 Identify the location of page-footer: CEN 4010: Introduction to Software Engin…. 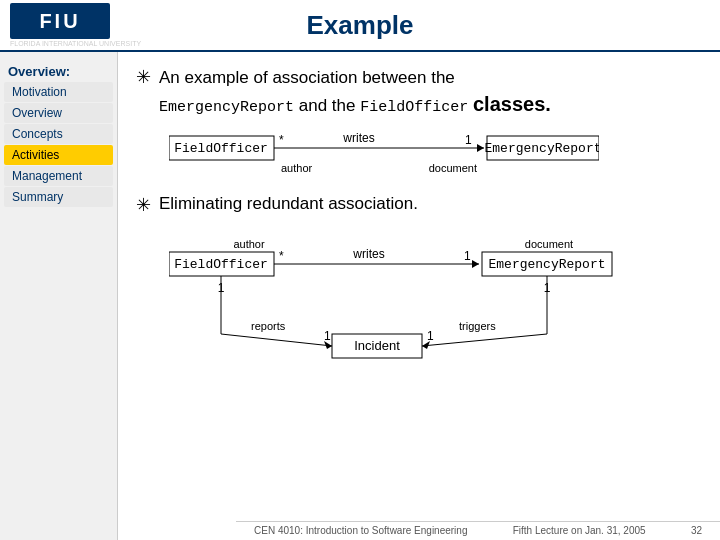
(478, 528).